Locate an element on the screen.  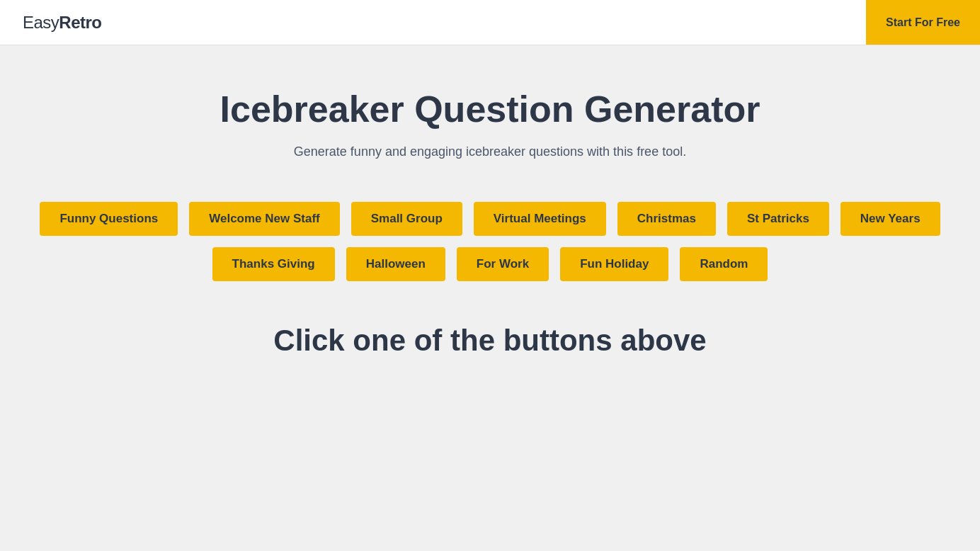
button-row-2: Thanks GivingHalloweenFor WorkFun Holida… is located at coordinates (490, 264).